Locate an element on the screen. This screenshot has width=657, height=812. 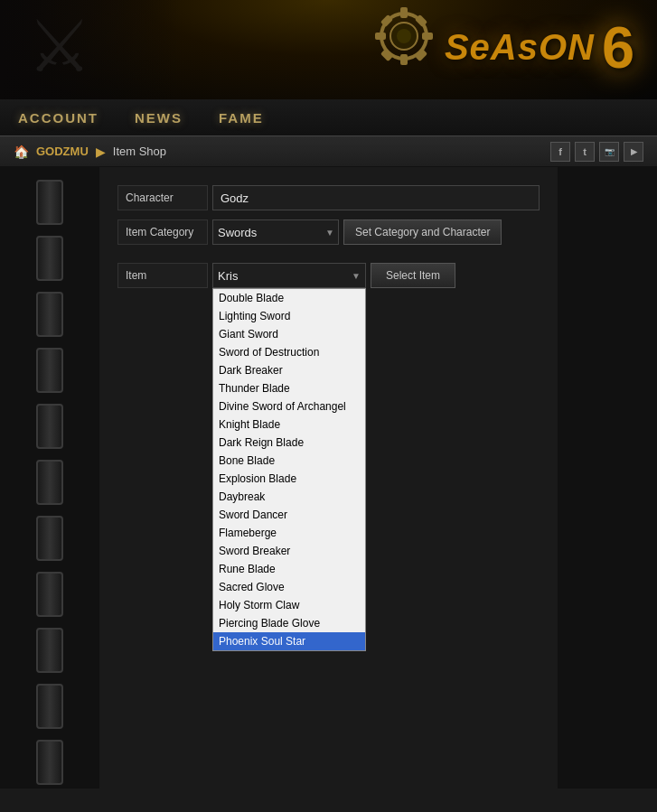
list-item: Flameberge is located at coordinates (289, 533).